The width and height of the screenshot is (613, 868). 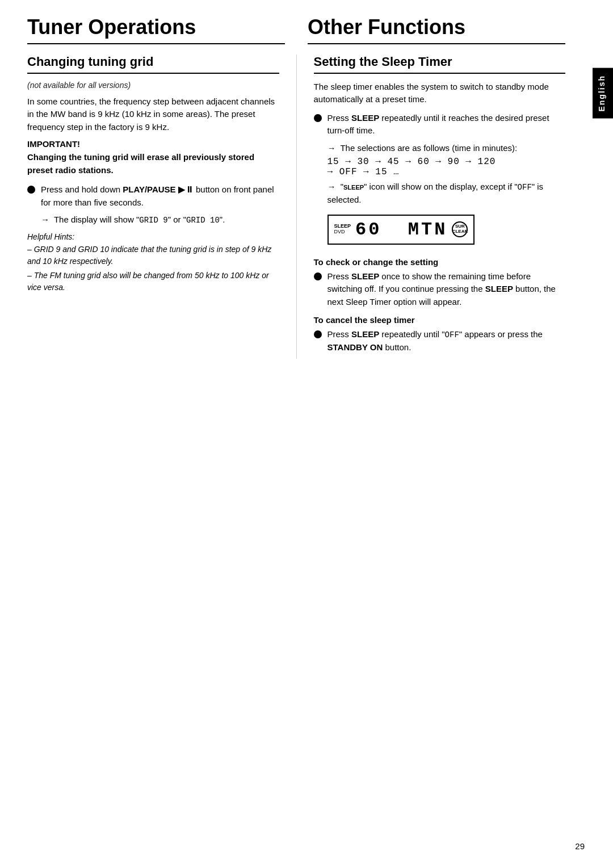 What do you see at coordinates (153, 282) in the screenshot?
I see `hint2: – The FM tuning grid also will be change…` at bounding box center [153, 282].